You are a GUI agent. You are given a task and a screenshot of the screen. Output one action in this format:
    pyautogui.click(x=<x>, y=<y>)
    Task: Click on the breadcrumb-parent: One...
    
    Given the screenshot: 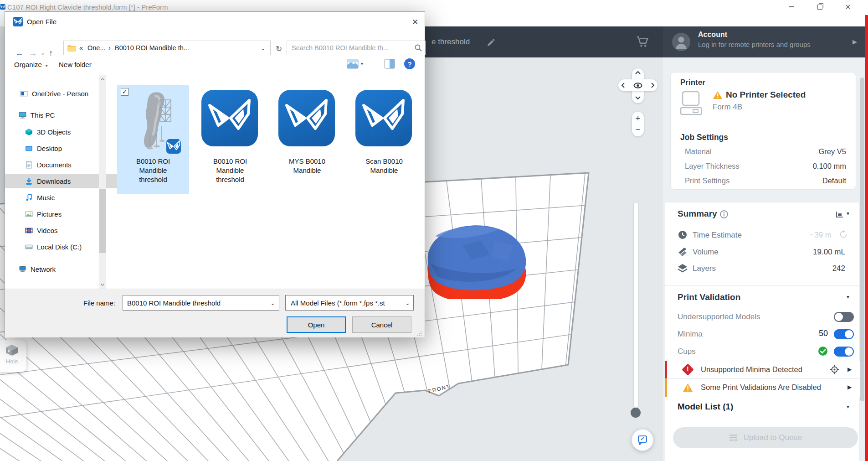 What is the action you would take?
    pyautogui.click(x=97, y=48)
    